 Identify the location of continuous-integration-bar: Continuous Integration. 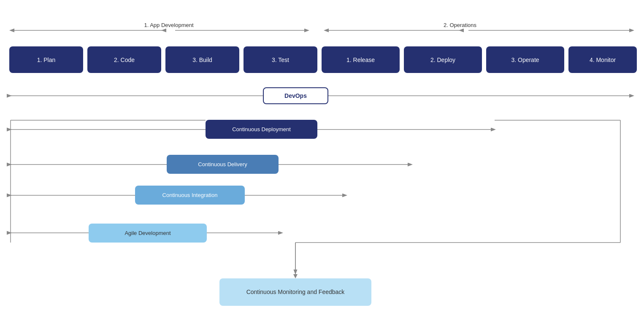
(190, 195).